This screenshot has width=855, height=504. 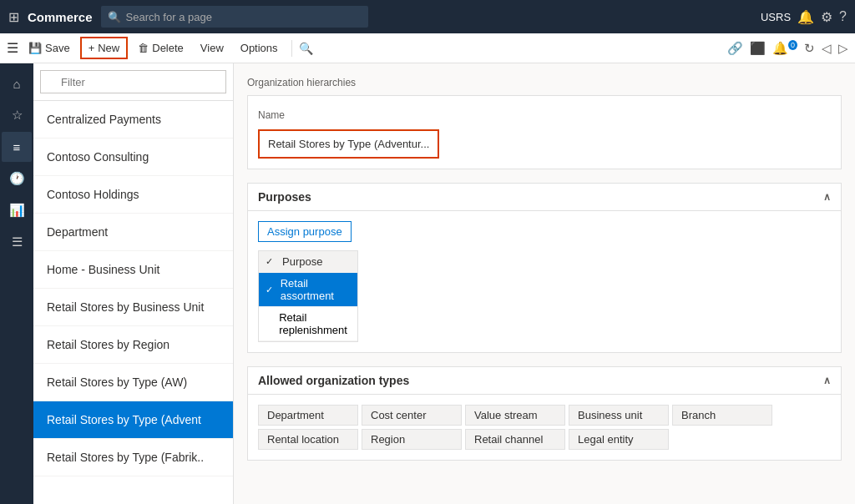 I want to click on nav-star-icon: ☆, so click(x=17, y=115).